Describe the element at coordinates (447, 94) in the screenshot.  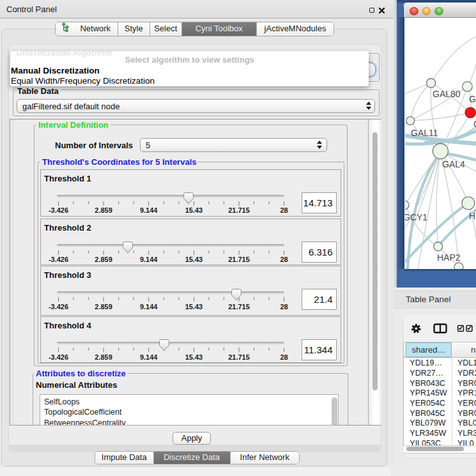
I see `svg-text: GAL80` at that location.